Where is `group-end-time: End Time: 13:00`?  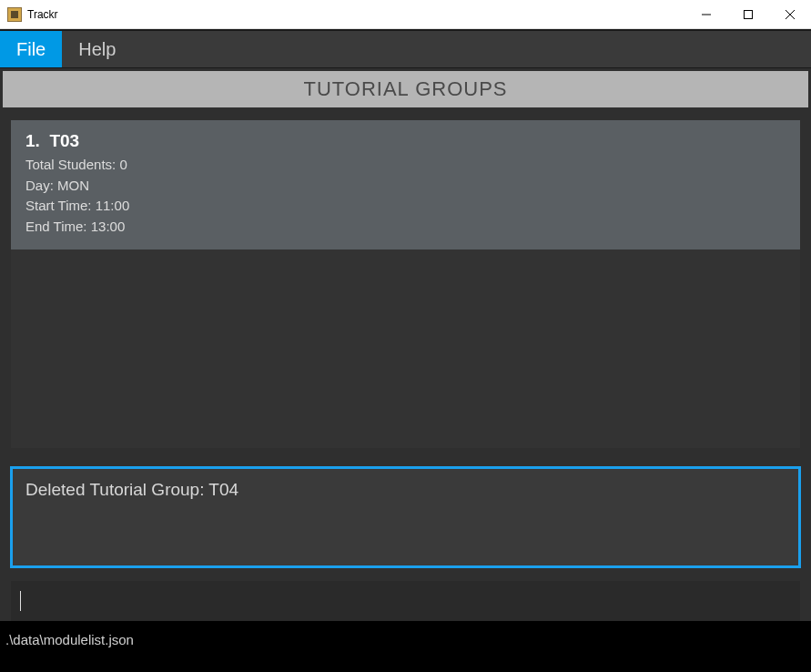 group-end-time: End Time: 13:00 is located at coordinates (406, 228).